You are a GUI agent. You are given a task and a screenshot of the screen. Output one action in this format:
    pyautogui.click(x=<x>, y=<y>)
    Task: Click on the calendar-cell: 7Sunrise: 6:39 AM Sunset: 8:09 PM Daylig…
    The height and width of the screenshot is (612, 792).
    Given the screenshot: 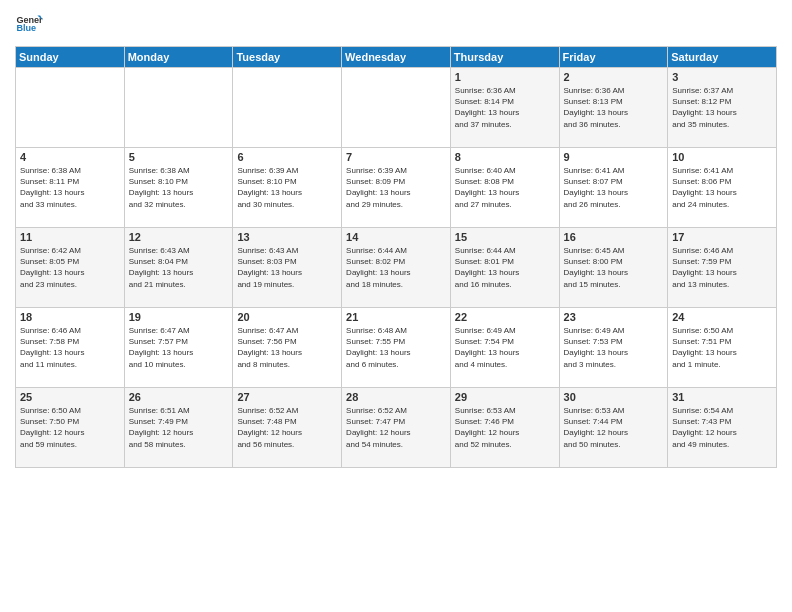 What is the action you would take?
    pyautogui.click(x=396, y=188)
    